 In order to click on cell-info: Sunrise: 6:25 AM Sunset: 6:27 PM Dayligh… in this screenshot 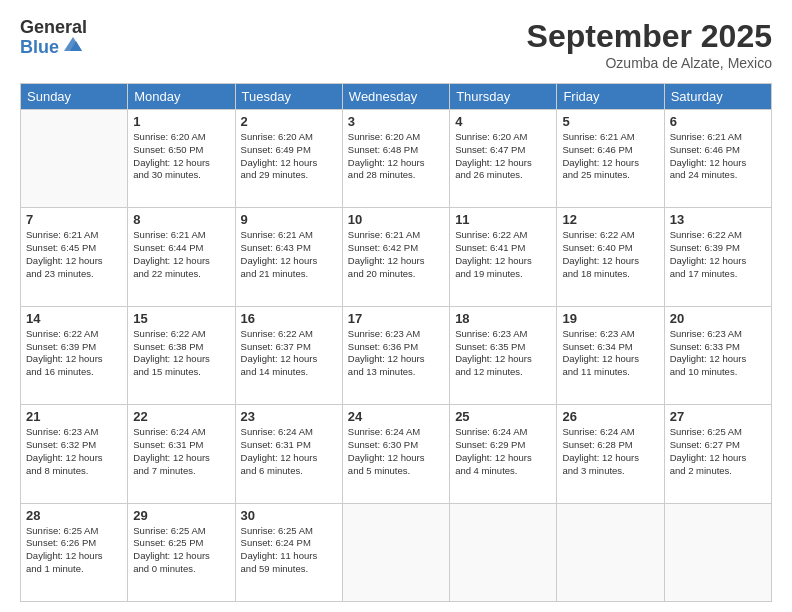, I will do `click(718, 452)`.